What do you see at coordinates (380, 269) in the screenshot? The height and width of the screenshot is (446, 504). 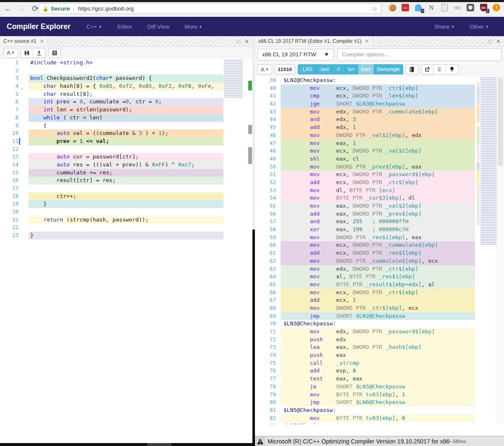 I see `code-line: 63 mov edx, DWORD PTR _ctr$[ebp]` at bounding box center [380, 269].